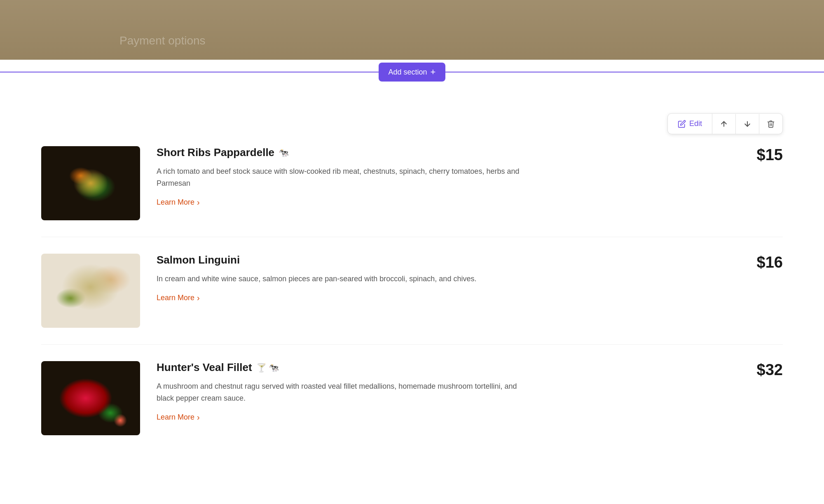  Describe the element at coordinates (342, 177) in the screenshot. I see `menu-item-description: A rich tomato and beef stock sauce with …` at that location.